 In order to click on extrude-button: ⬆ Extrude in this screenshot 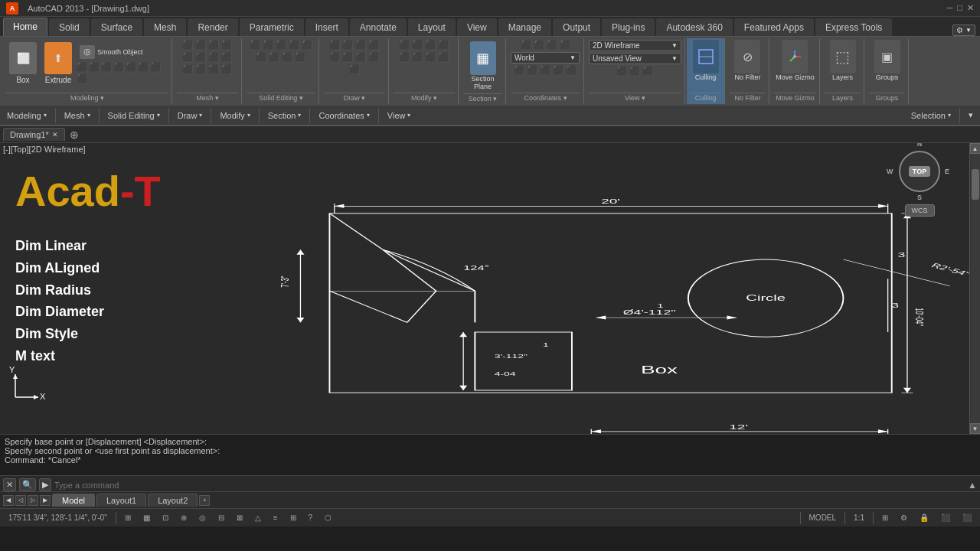, I will do `click(58, 63)`.